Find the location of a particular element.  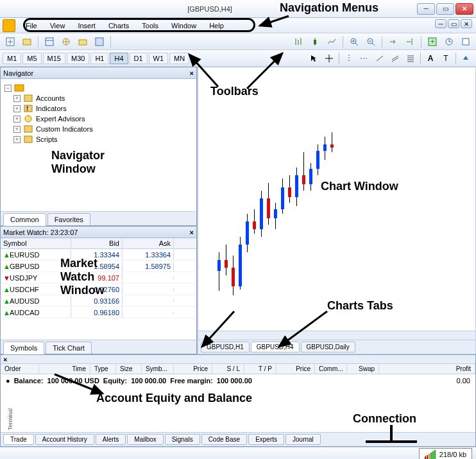

auto-scroll-icon is located at coordinates (393, 42).